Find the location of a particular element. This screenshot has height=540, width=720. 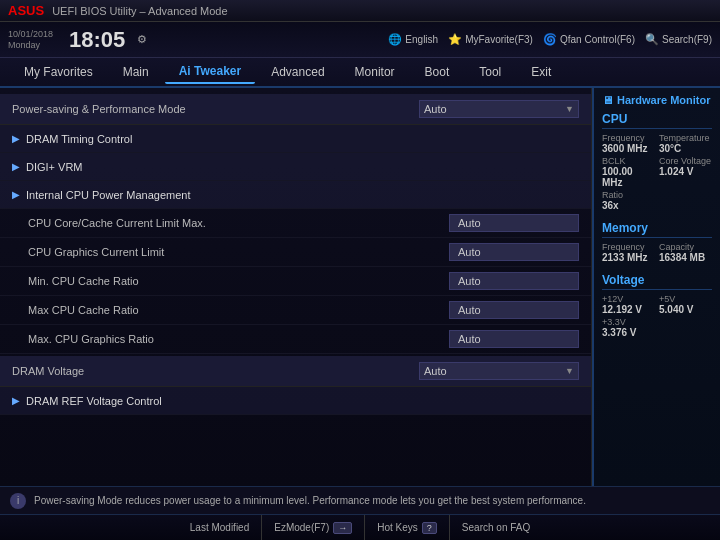

dram-ref-row: ▶ DRAM REF Voltage Control is located at coordinates (296, 401).